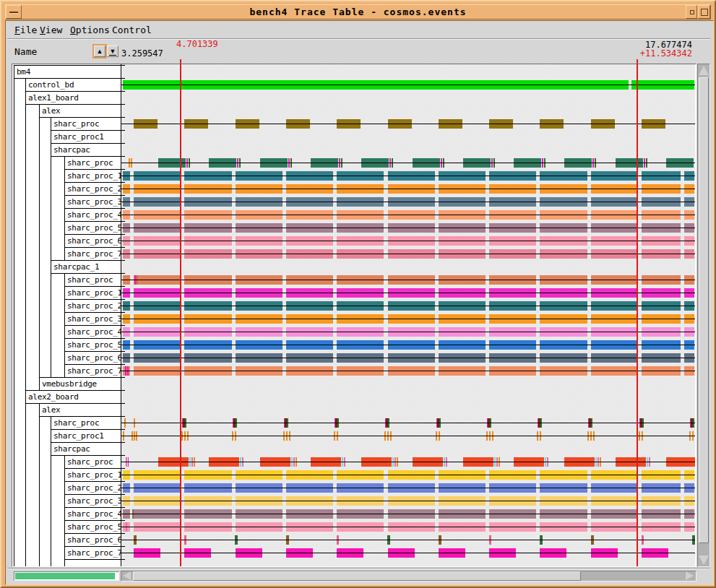  I want to click on tree-node-label: alex1_board, so click(74, 98).